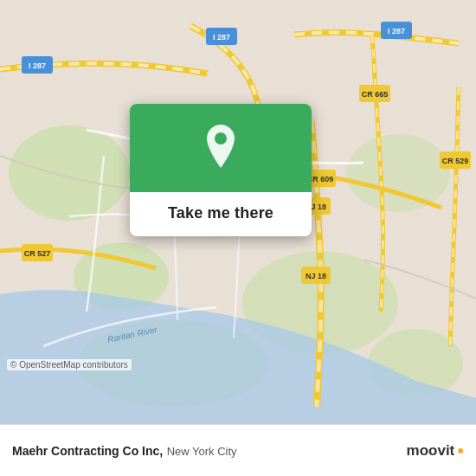  What do you see at coordinates (125, 451) in the screenshot?
I see `footer-location: Maehr Contracting Co Inc, New York City` at bounding box center [125, 451].